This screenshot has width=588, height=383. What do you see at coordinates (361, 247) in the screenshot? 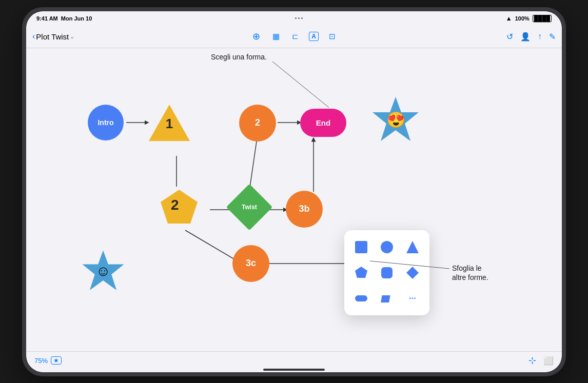
I see `picker-square` at bounding box center [361, 247].